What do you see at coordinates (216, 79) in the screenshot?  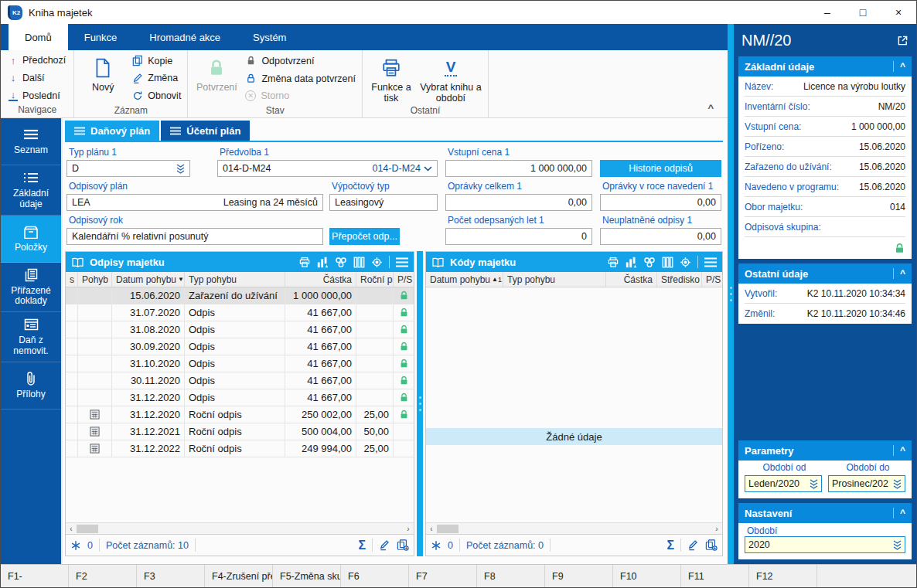 I see `confirm-button: Potvrzení` at bounding box center [216, 79].